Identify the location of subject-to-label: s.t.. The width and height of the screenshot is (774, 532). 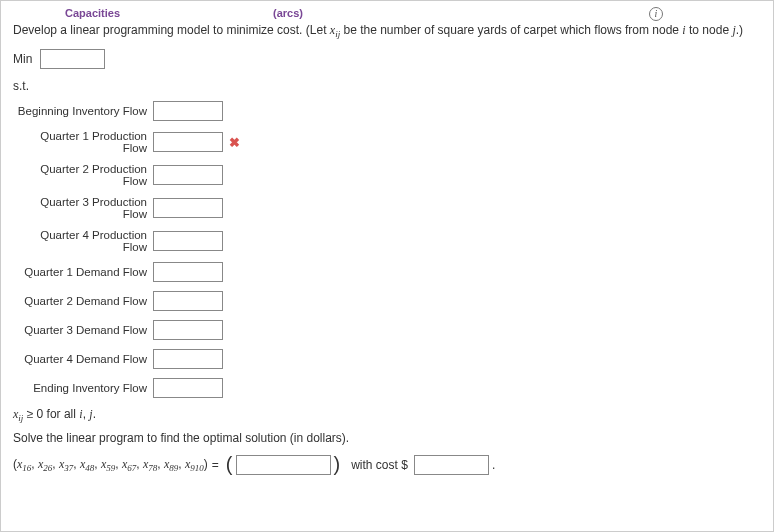
(387, 86).